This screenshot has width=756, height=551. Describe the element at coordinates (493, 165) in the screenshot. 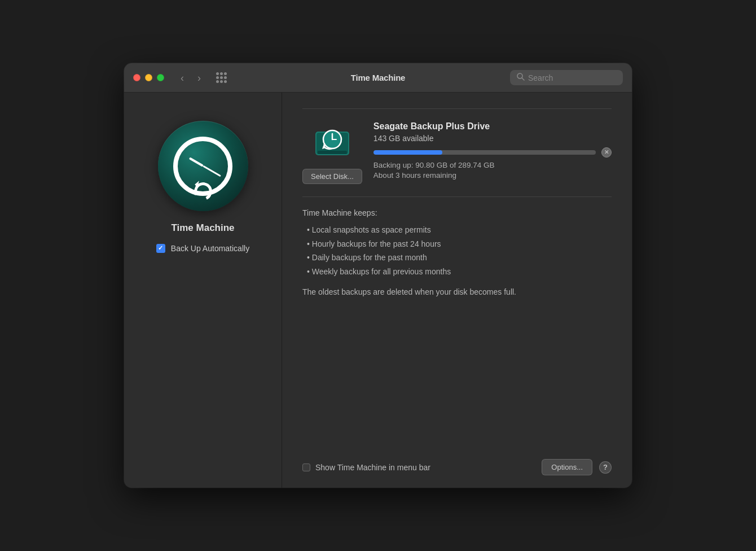

I see `backup-status: Backing up: 90.80 GB of 289.74 GB` at that location.